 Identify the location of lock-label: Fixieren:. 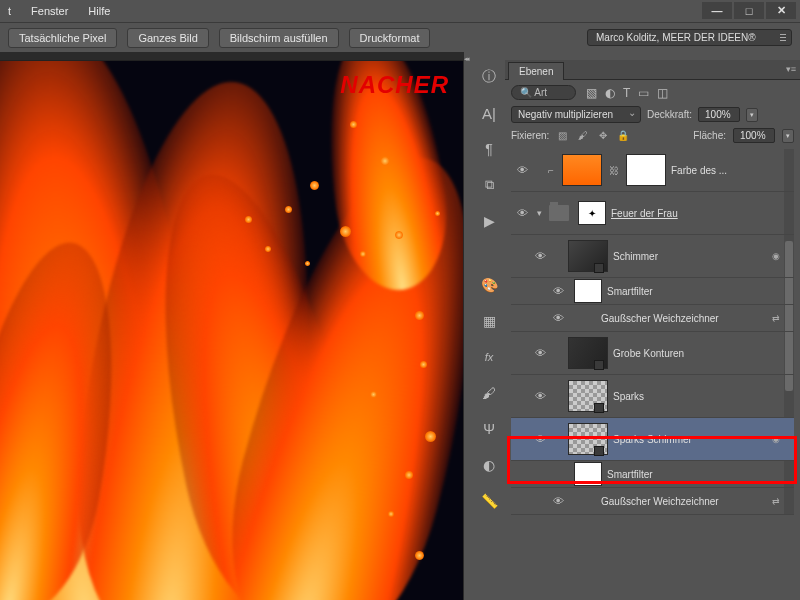
(530, 136).